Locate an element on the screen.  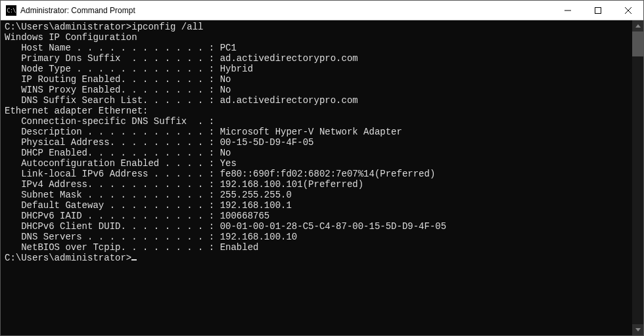
output-line: Host Name . . . . . . . . . . . . : PC1 is located at coordinates (318, 48).